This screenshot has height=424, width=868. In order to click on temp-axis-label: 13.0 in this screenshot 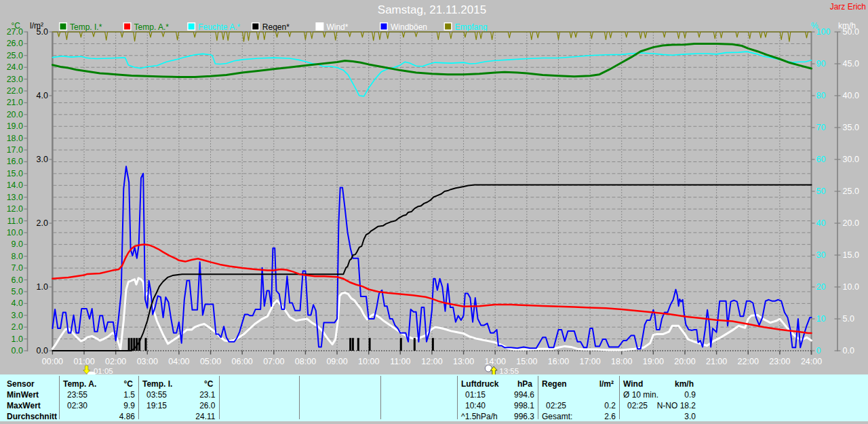, I will do `click(15, 197)`.